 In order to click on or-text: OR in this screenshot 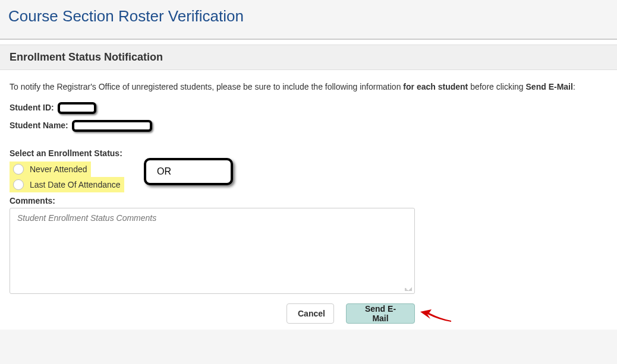, I will do `click(164, 171)`.